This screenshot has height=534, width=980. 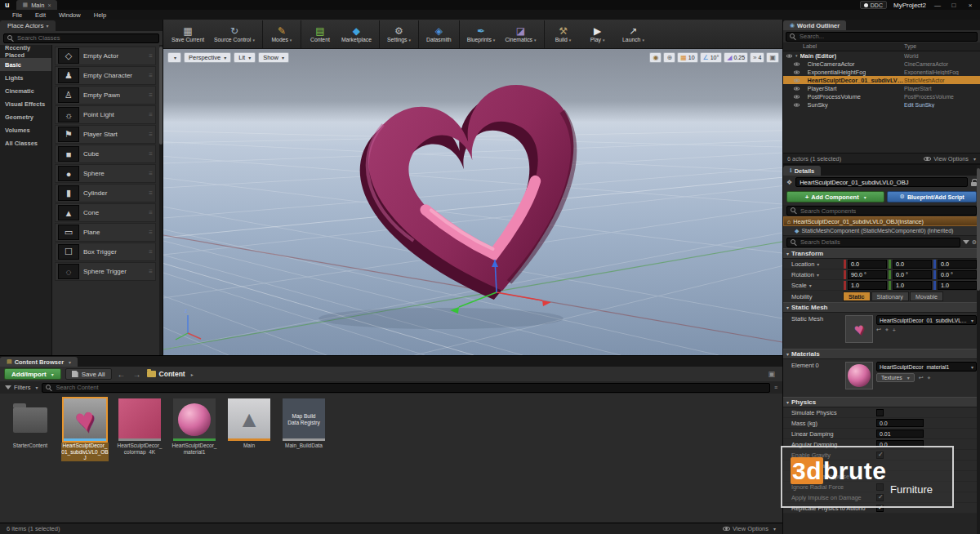 What do you see at coordinates (926, 296) in the screenshot?
I see `mobility-option: Movable` at bounding box center [926, 296].